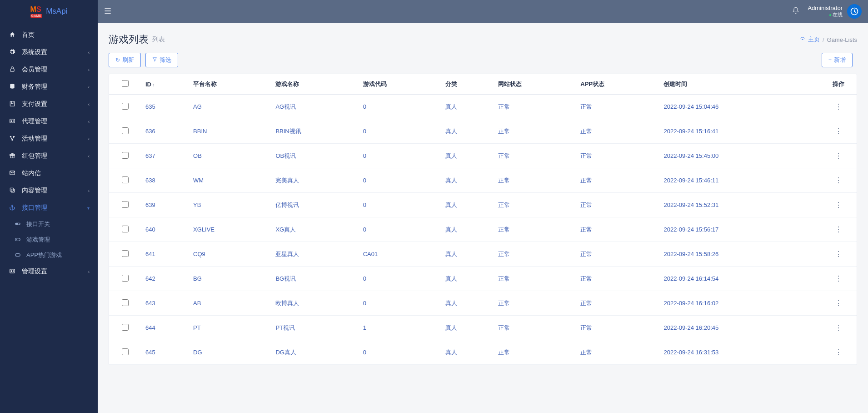 Image resolution: width=868 pixels, height=413 pixels. I want to click on cell-game: 完美真人, so click(314, 181).